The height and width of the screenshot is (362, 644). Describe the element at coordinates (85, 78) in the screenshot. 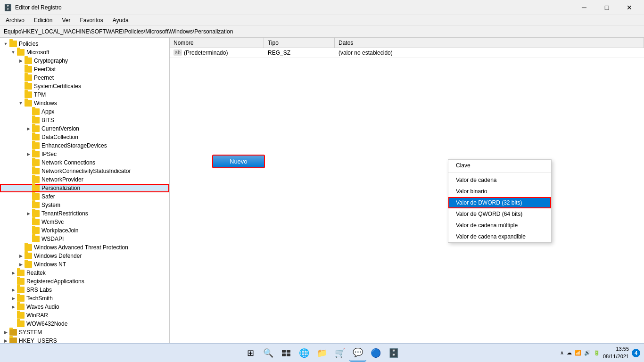

I see `tree-item-peernet: ▶ Peernet` at that location.